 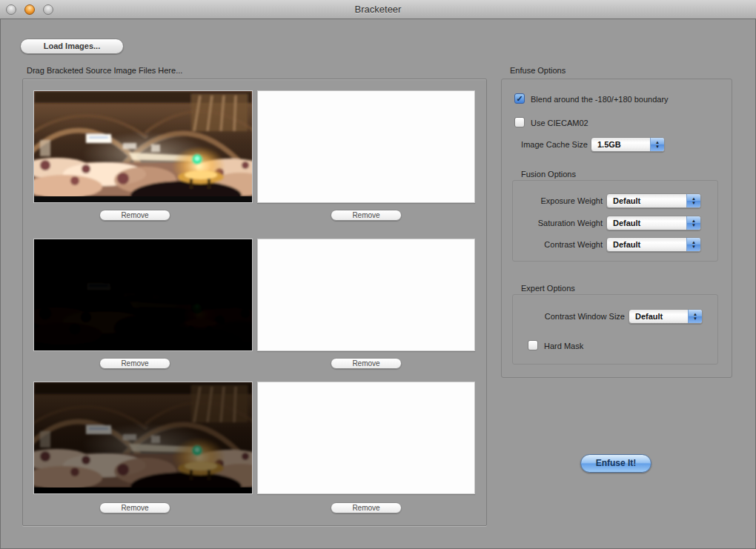 I want to click on expert-options-box, so click(x=615, y=329).